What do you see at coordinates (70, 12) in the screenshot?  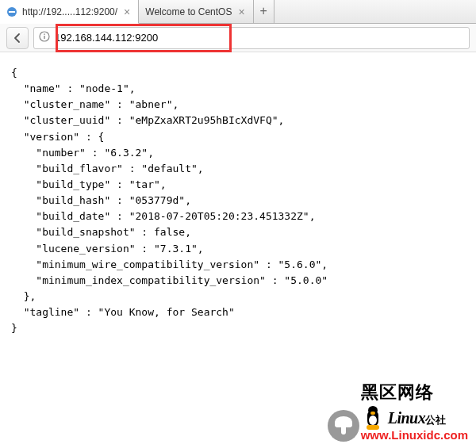 I see `tab-title: http://192.....112:9200/` at bounding box center [70, 12].